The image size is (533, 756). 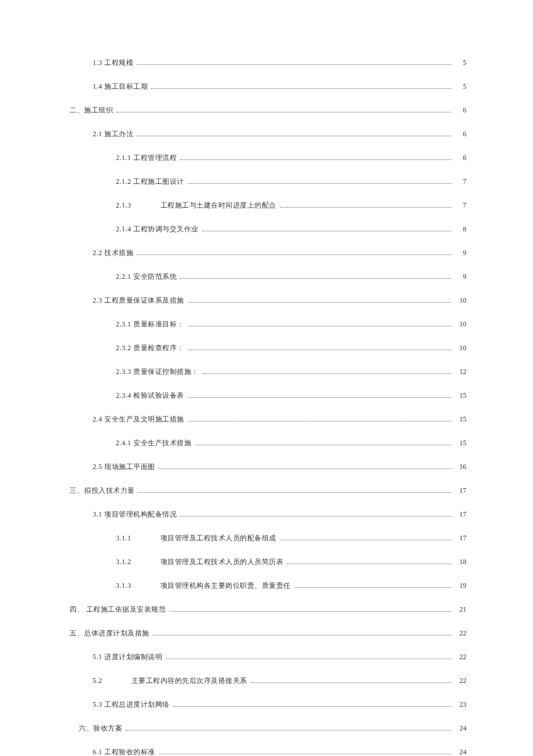 I want to click on toc-title: 二、施工组织, so click(x=92, y=110).